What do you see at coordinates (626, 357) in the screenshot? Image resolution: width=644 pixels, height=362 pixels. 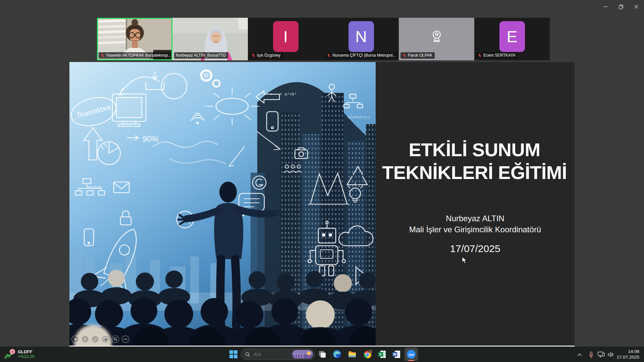 I see `tray-date: 17.07.2025` at bounding box center [626, 357].